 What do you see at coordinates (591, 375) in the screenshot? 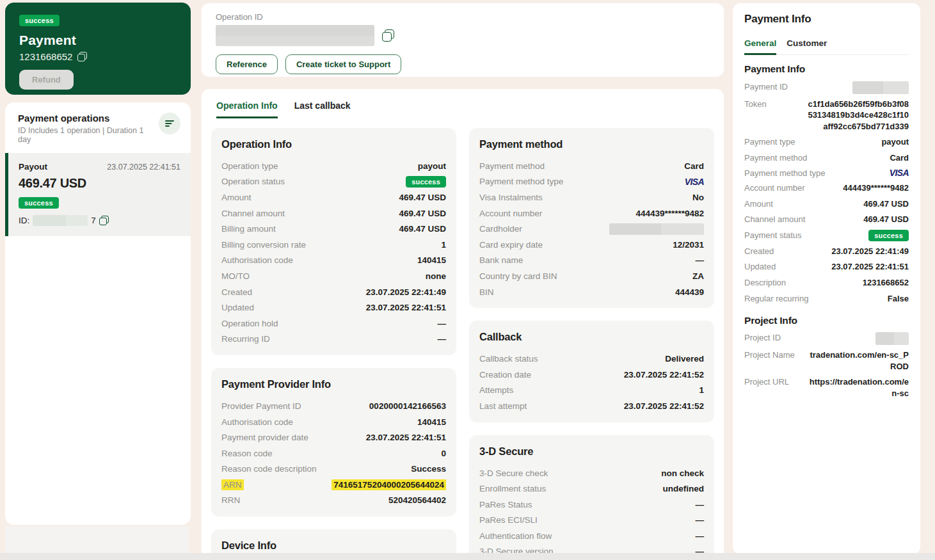
I see `info-row: Creation date23.07.2025 22:41:52` at bounding box center [591, 375].